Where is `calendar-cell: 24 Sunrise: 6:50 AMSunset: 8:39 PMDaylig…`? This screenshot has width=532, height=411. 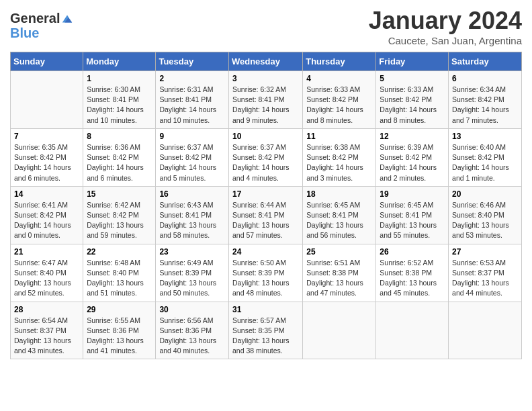
calendar-cell: 24 Sunrise: 6:50 AMSunset: 8:39 PMDaylig… is located at coordinates (265, 273).